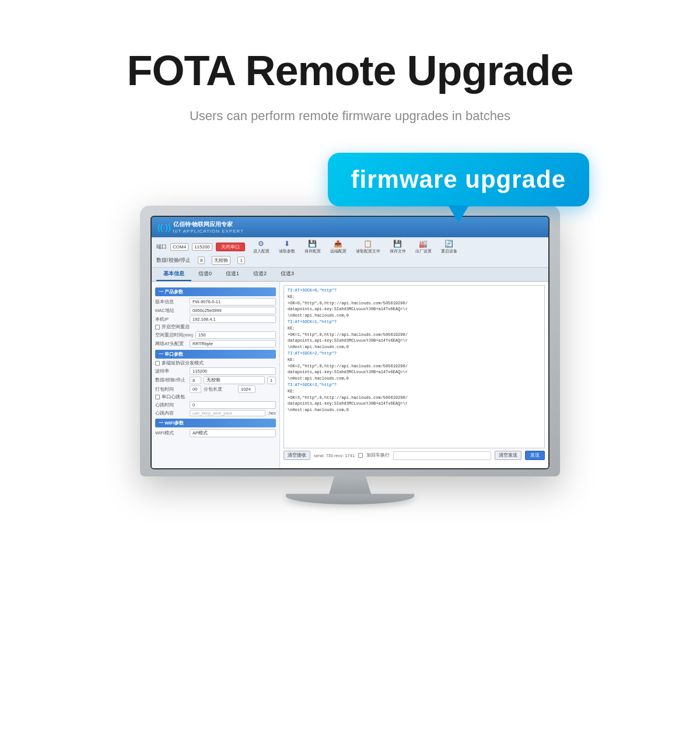  What do you see at coordinates (216, 363) in the screenshot?
I see `cb-multi-proto: 多端短协议分发模式` at bounding box center [216, 363].